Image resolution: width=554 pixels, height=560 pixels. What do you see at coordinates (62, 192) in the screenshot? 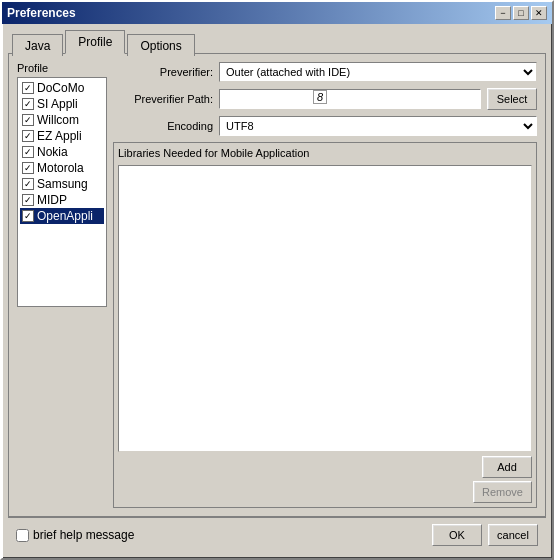
I see `sidebar-list: DoCoMo SI Appli Willcom EZ Appli` at bounding box center [62, 192].